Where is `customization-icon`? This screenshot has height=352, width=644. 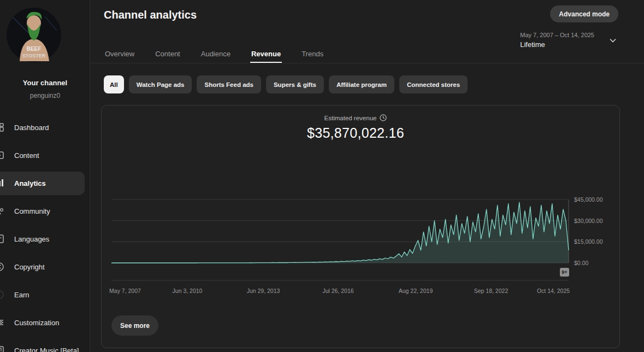
customization-icon is located at coordinates (2, 322).